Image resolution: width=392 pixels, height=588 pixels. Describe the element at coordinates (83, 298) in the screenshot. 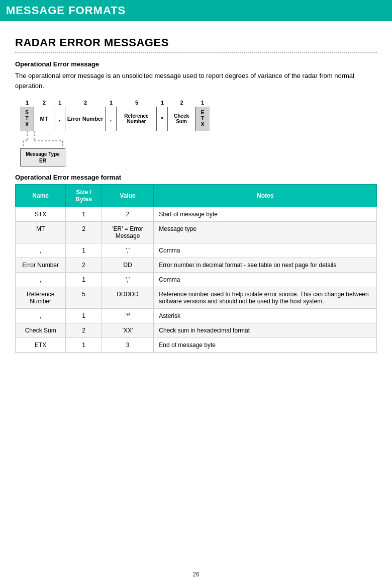

I see `table-cell-5-1: 5` at that location.